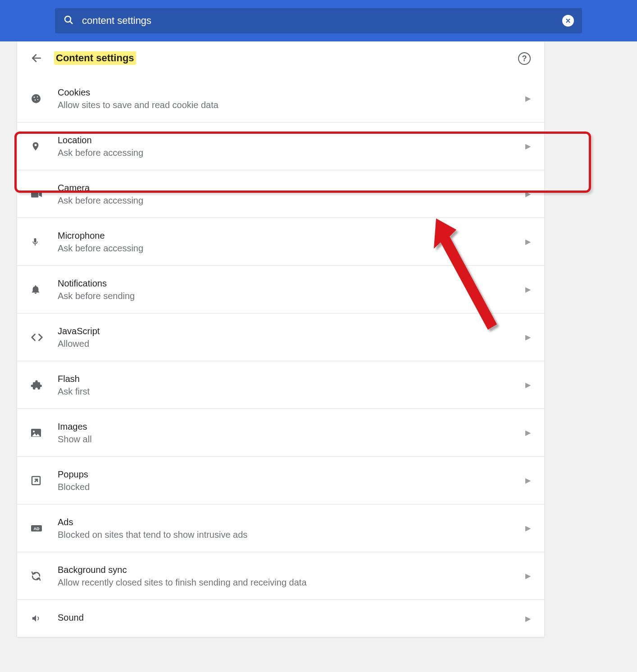 Image resolution: width=637 pixels, height=672 pixels. Describe the element at coordinates (38, 576) in the screenshot. I see `sync-icon` at that location.